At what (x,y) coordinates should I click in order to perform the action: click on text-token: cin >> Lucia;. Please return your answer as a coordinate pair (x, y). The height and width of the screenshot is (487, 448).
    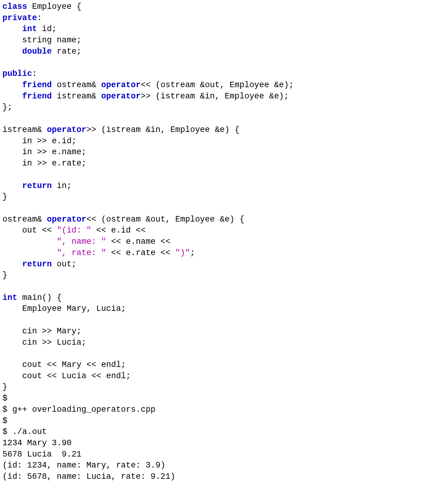
    Looking at the image, I should click on (44, 343).